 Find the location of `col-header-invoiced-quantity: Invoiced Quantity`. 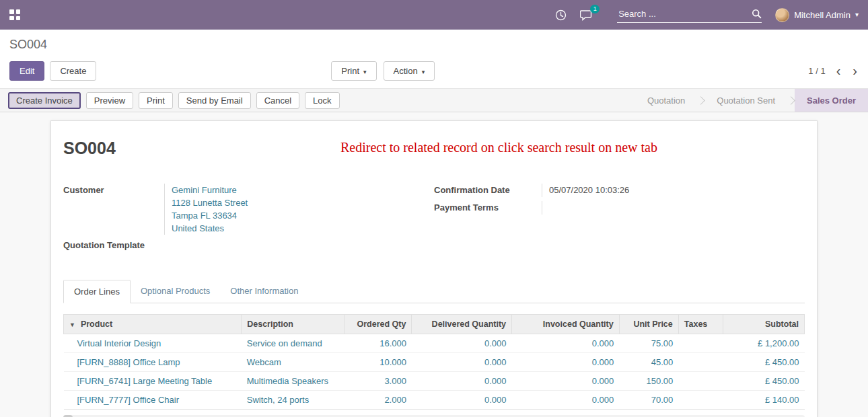

col-header-invoiced-quantity: Invoiced Quantity is located at coordinates (566, 324).